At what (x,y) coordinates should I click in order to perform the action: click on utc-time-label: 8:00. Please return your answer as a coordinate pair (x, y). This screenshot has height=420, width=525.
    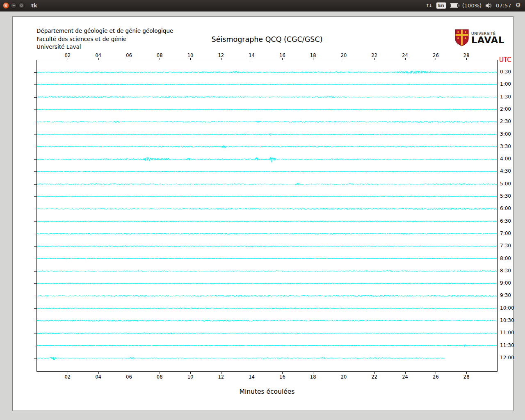
    Looking at the image, I should click on (505, 258).